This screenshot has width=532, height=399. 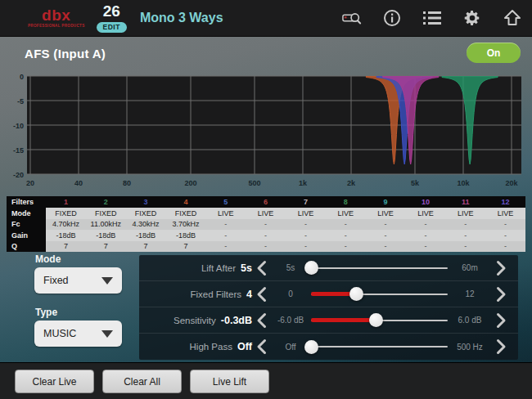 I want to click on wizard-icon, so click(x=352, y=18).